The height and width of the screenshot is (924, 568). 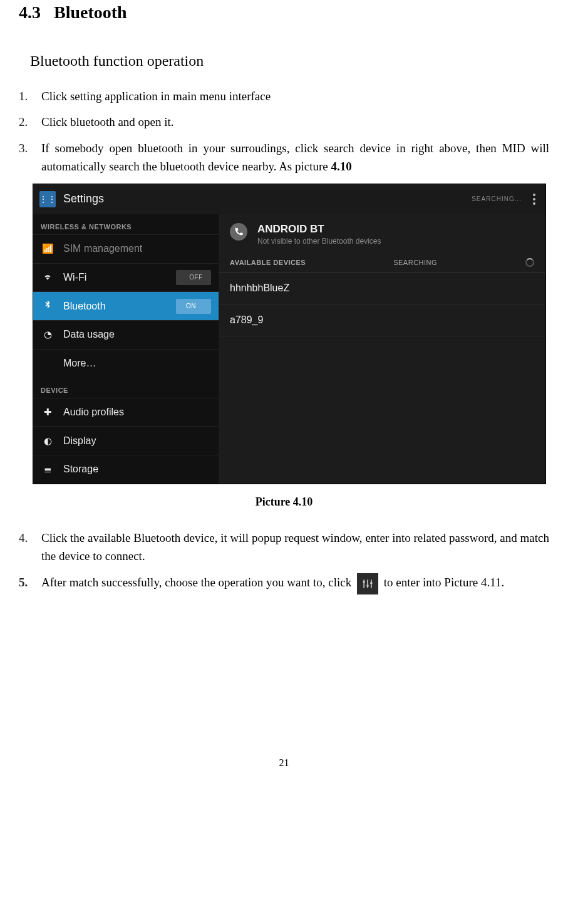 I want to click on own-device-name: ANDROID BT, so click(x=319, y=229).